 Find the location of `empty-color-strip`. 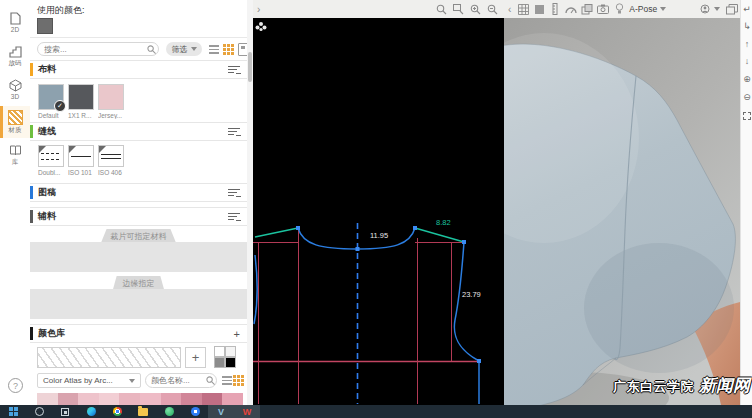

empty-color-strip is located at coordinates (109, 358).